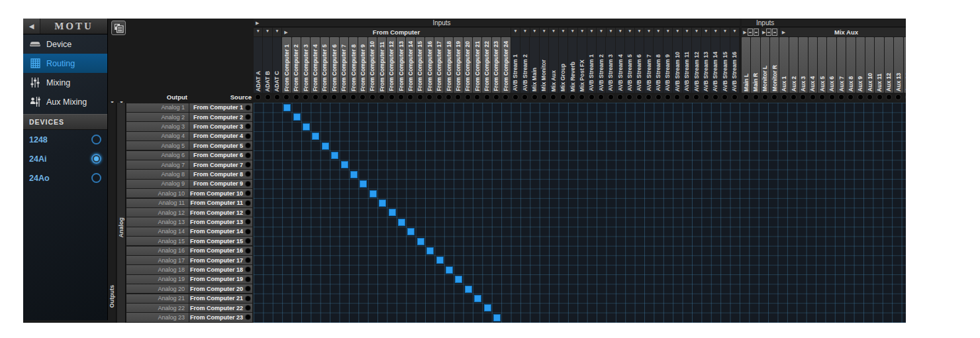 The image size is (980, 338). I want to click on source-selector: From Computer 18, so click(221, 269).